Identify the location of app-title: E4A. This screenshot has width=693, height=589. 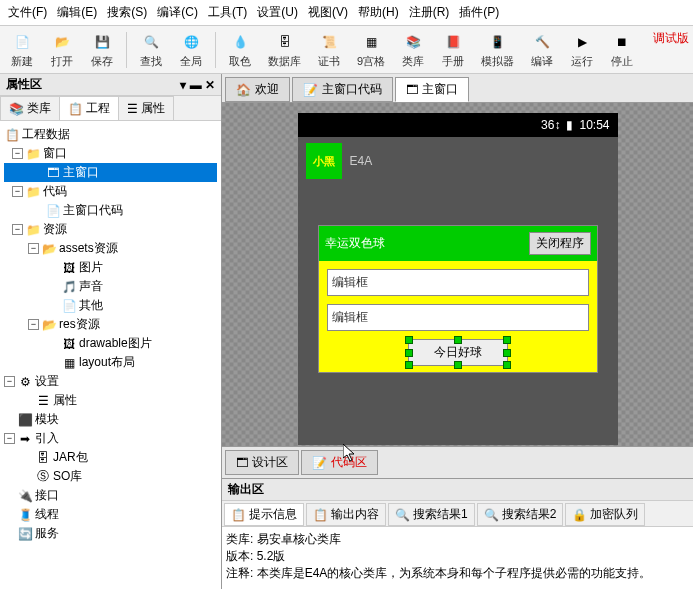
(362, 161).